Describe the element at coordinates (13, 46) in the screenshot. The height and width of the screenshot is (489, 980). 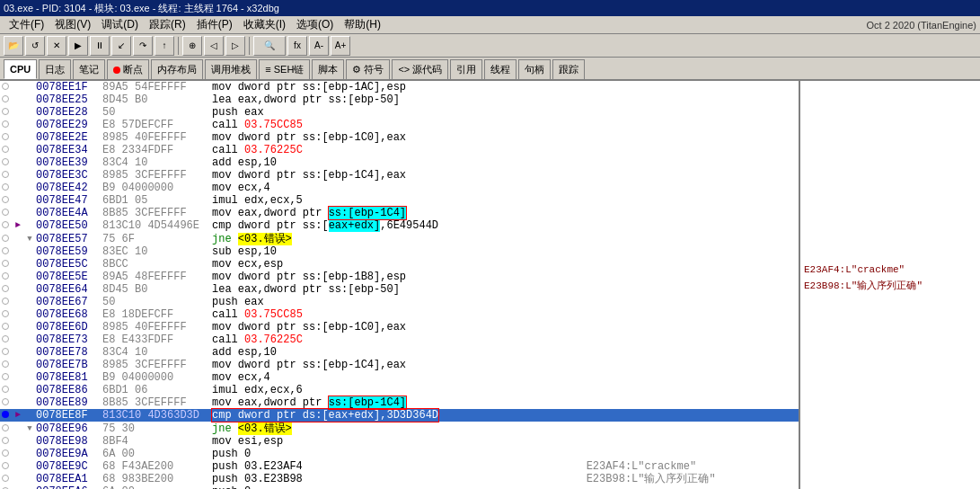
I see `btn-open: 📂` at that location.